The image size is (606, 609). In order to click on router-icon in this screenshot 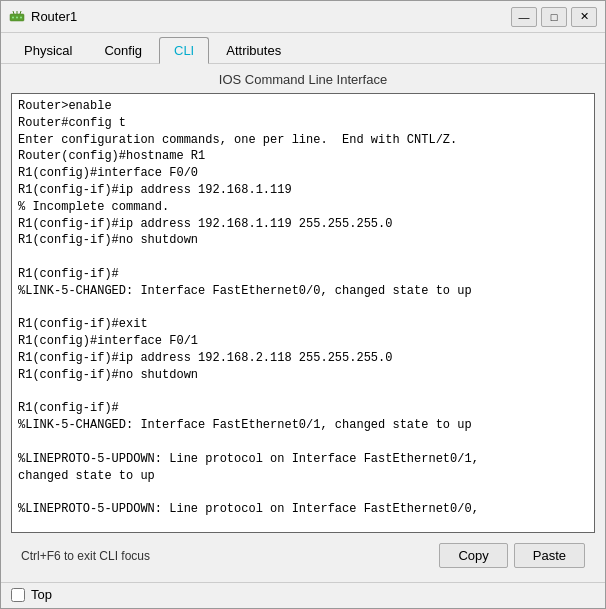, I will do `click(17, 17)`.